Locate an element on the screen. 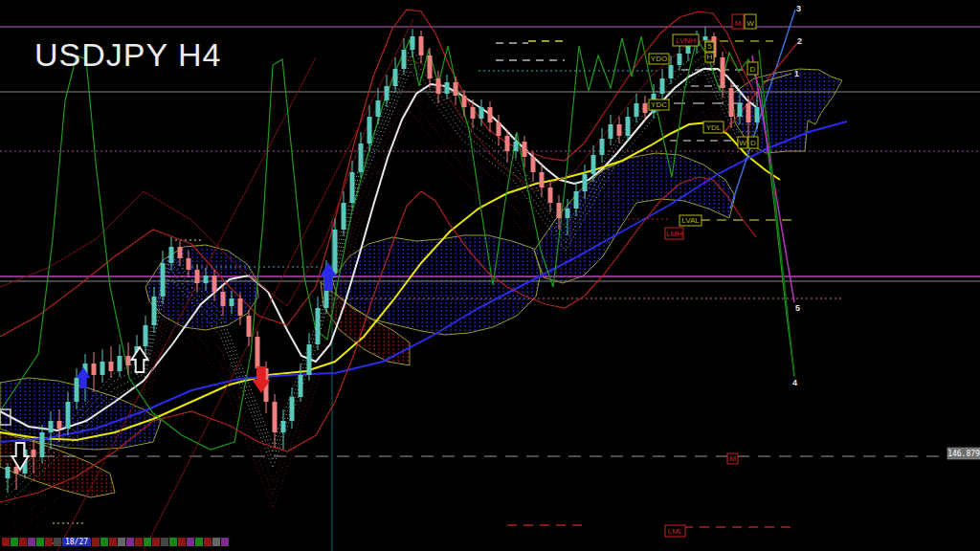 The height and width of the screenshot is (551, 980). pivot-label-text: D is located at coordinates (753, 143).